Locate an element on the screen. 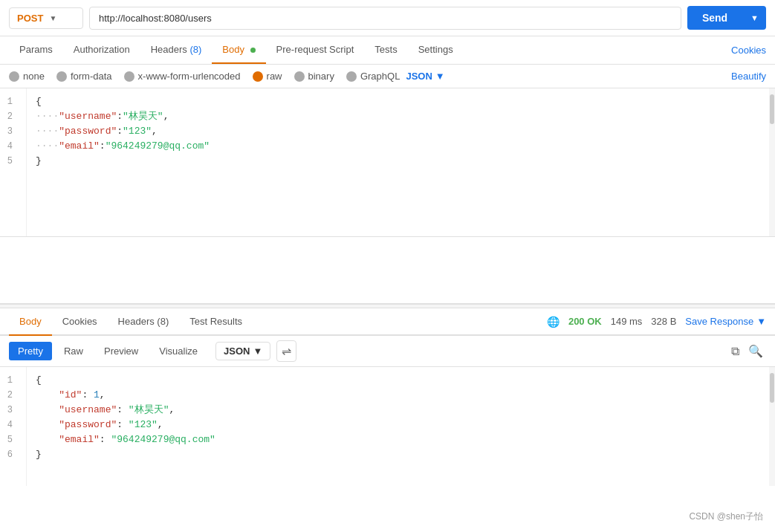 The image size is (775, 532). globe-icon: 🌐 is located at coordinates (553, 322).